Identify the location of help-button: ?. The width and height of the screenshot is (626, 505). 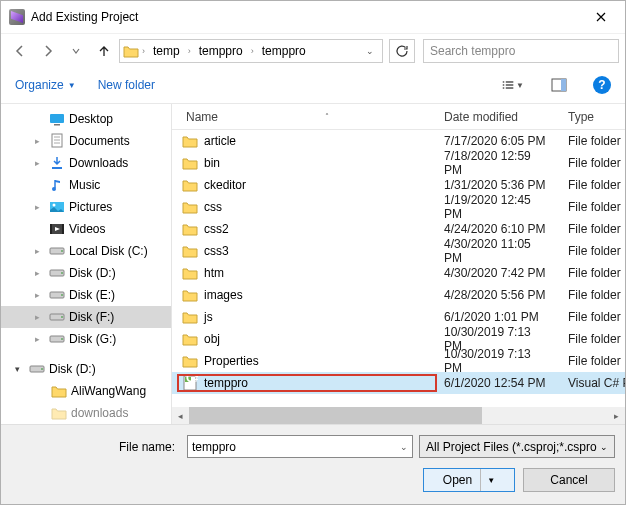
(602, 85).